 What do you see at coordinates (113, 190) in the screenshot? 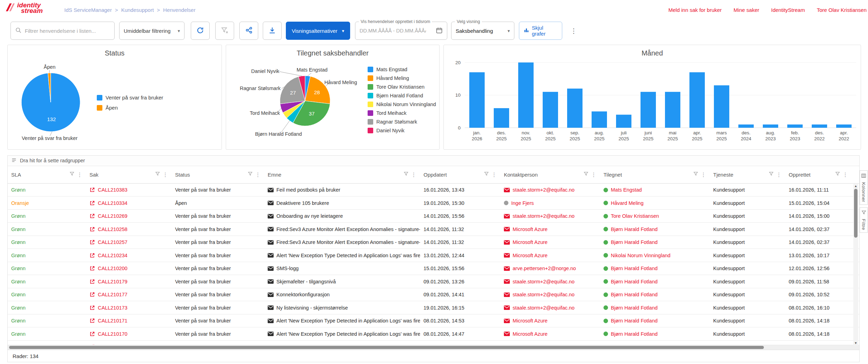
I see `case-link: CALL210383` at bounding box center [113, 190].